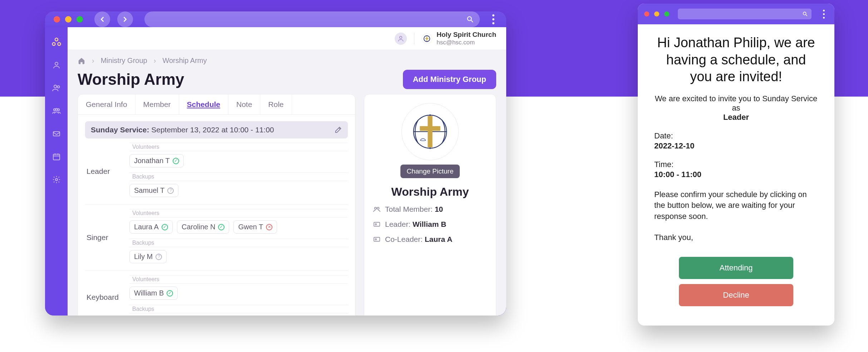  I want to click on person-chip: Samuel T, so click(154, 190).